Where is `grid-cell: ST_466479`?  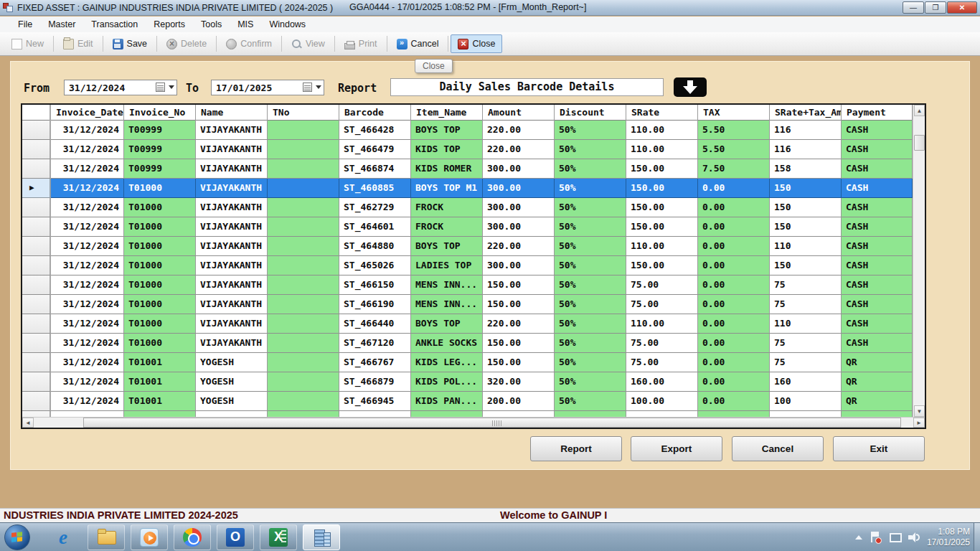
grid-cell: ST_466479 is located at coordinates (375, 149).